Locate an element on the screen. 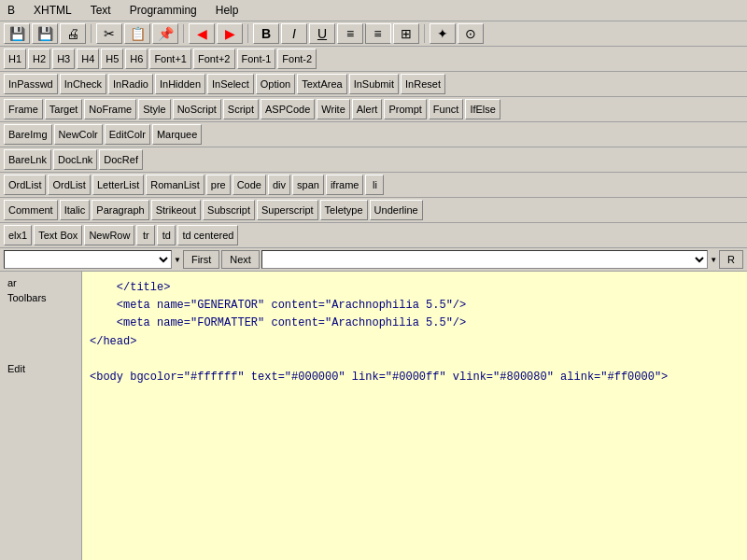  menu-item-programming: Programming is located at coordinates (163, 10).